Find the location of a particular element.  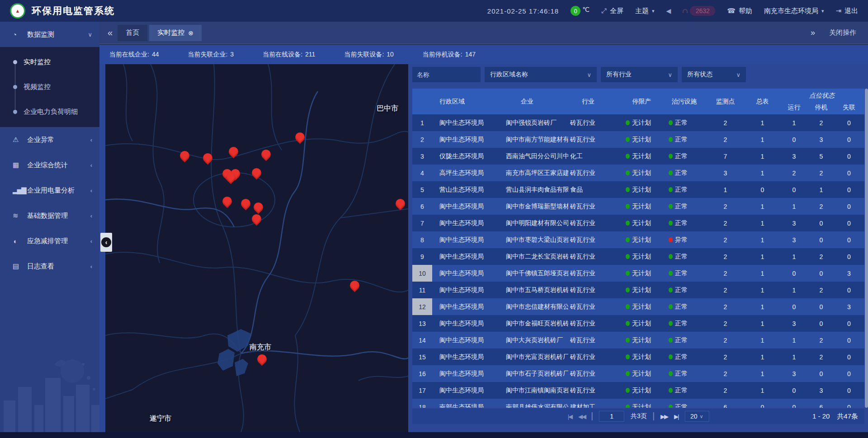

table-row: 6阆中生态环境局阆中市金博瑞新型墙材砖瓦行业无计划正常21120 is located at coordinates (638, 206).